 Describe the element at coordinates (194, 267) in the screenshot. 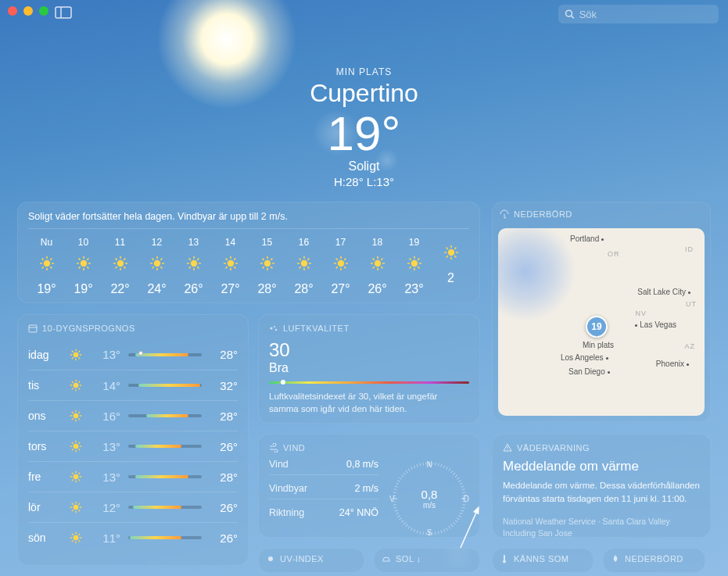

I see `hourly-item: 13 26°` at that location.